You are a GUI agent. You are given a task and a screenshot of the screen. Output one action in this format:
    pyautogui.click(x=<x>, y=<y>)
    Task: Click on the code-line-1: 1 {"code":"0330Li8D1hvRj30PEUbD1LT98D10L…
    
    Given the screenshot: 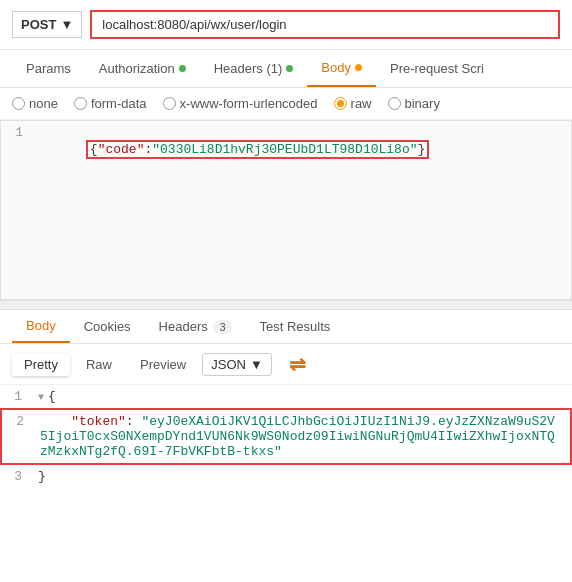 What is the action you would take?
    pyautogui.click(x=286, y=150)
    